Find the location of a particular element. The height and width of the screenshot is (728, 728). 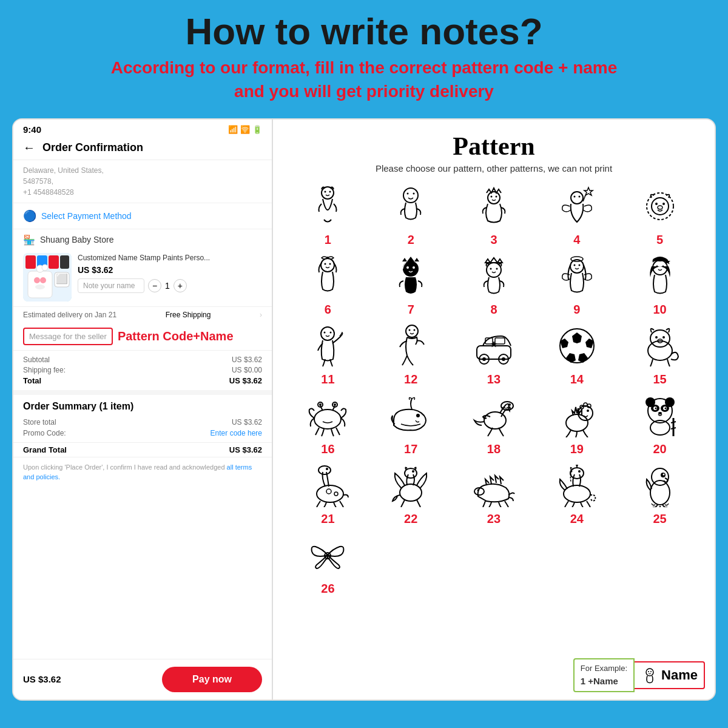

pattern-item-19: 19 is located at coordinates (576, 423).